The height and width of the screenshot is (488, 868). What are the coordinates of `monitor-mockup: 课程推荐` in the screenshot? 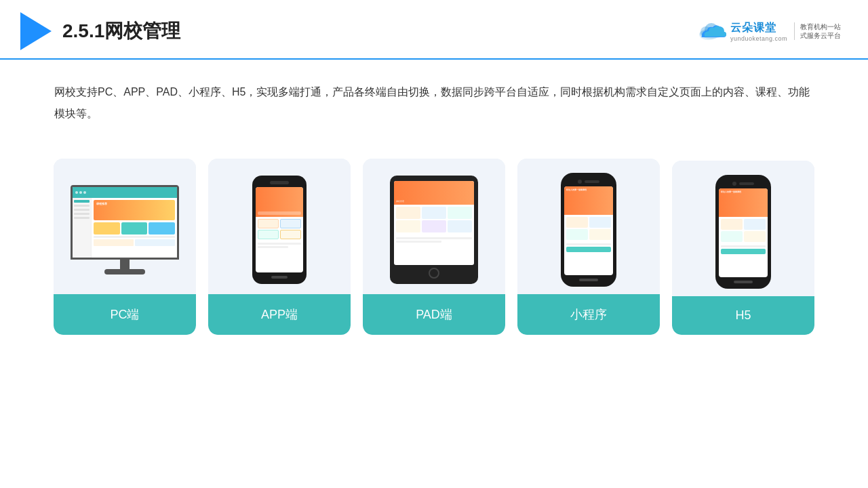 It's located at (125, 230).